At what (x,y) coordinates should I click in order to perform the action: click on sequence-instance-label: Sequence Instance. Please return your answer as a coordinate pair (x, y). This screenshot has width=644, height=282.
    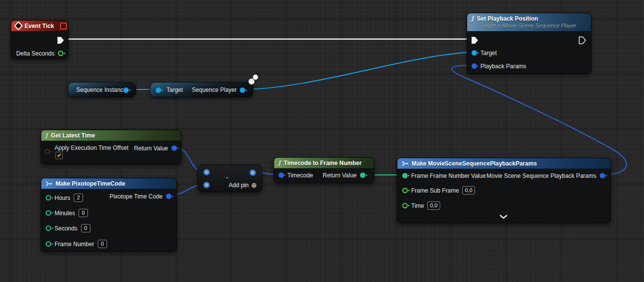
    Looking at the image, I should click on (101, 90).